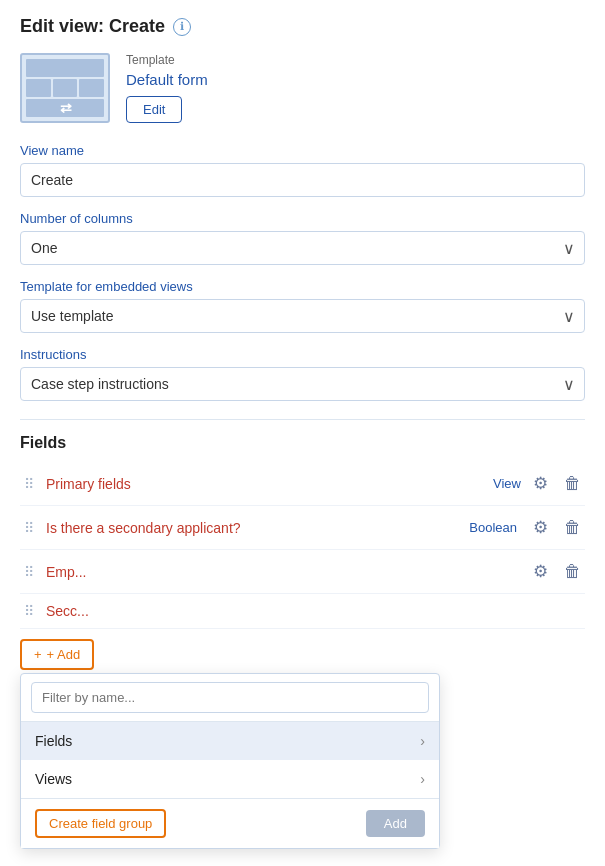  Describe the element at coordinates (68, 611) in the screenshot. I see `field-name-secc: Secc...` at that location.